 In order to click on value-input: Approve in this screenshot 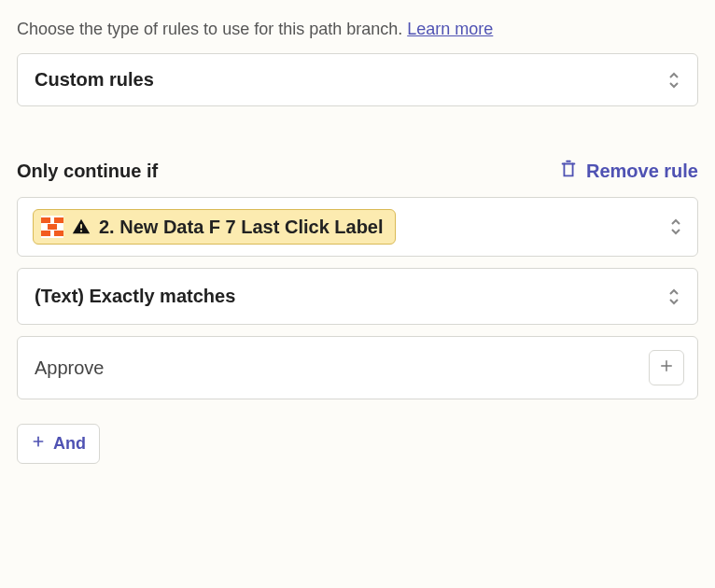, I will do `click(69, 368)`.